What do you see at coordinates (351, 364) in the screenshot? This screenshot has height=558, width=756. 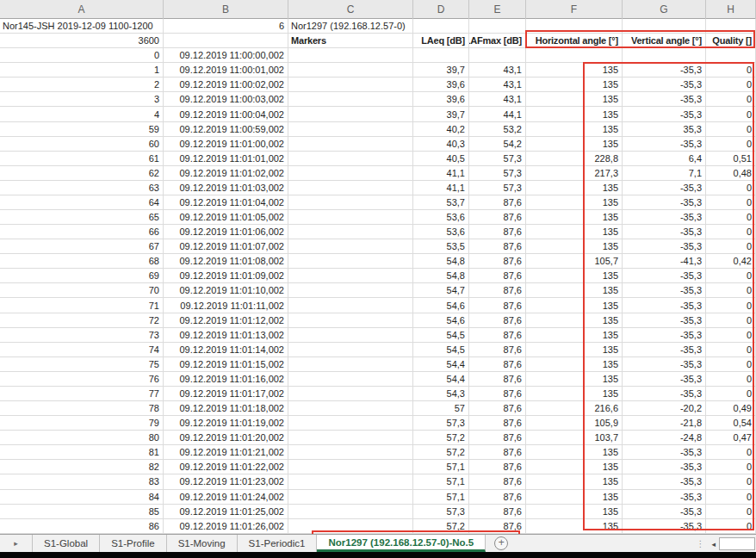 I see `cell-c24` at bounding box center [351, 364].